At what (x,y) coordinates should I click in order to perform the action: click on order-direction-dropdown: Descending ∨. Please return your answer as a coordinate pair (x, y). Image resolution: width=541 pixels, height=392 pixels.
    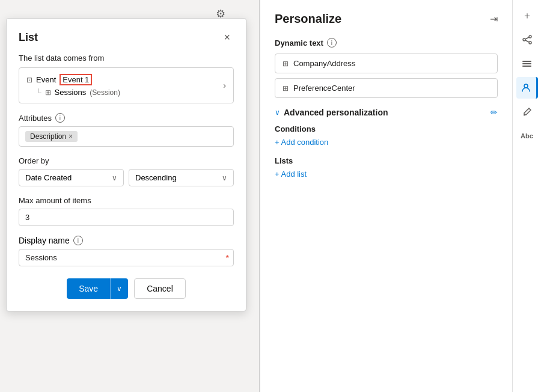
    Looking at the image, I should click on (182, 178).